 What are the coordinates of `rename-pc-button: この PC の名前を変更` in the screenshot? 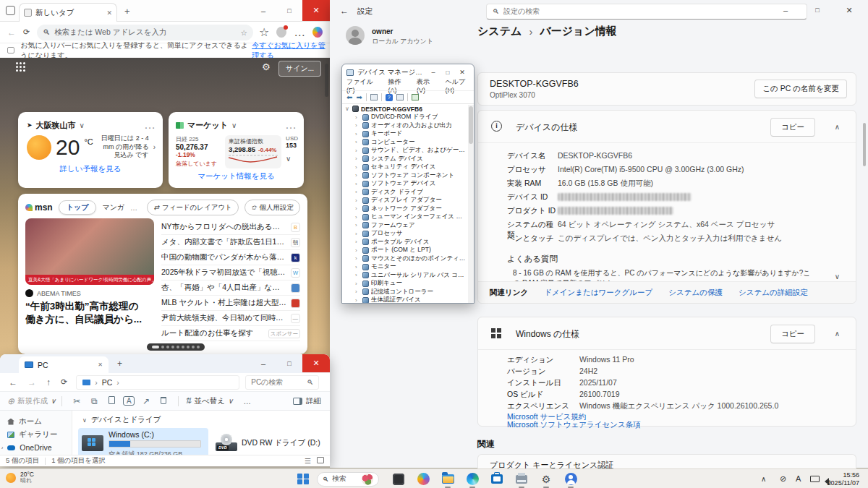 It's located at (801, 89).